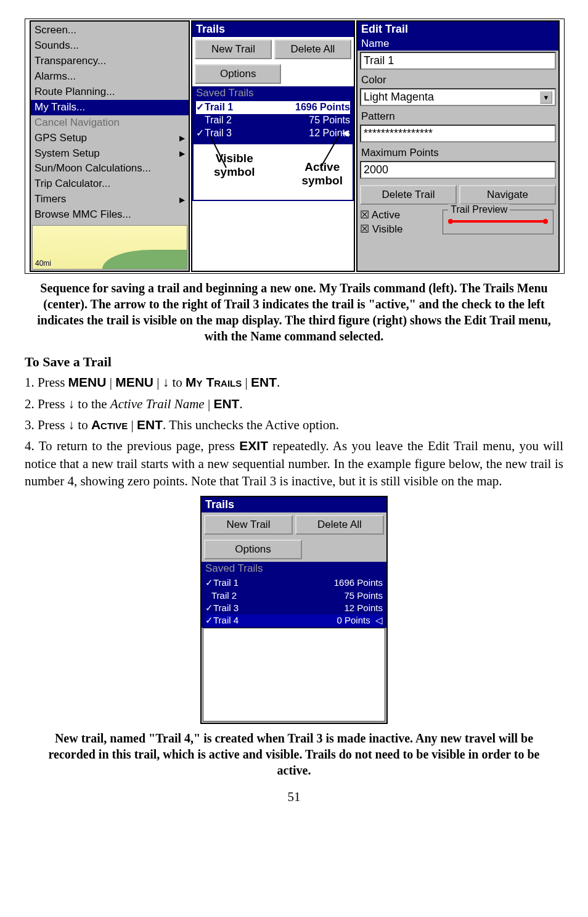  What do you see at coordinates (398, 229) in the screenshot?
I see `visible-checkbox: ☒ Visible` at bounding box center [398, 229].